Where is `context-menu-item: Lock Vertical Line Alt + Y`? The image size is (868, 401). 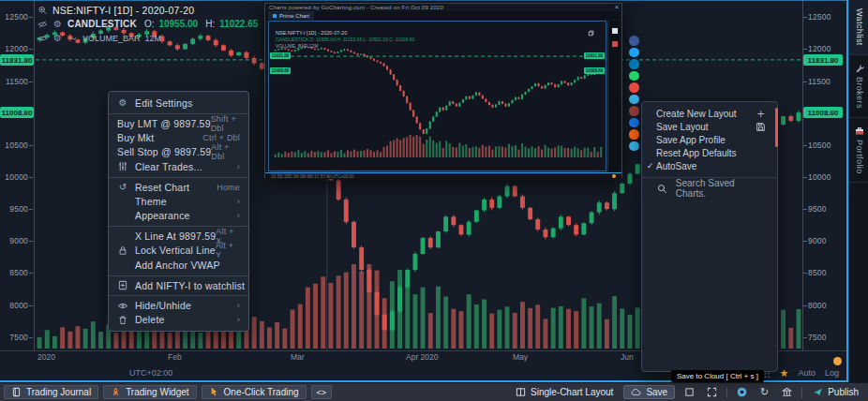 context-menu-item: Lock Vertical Line Alt + Y is located at coordinates (178, 251).